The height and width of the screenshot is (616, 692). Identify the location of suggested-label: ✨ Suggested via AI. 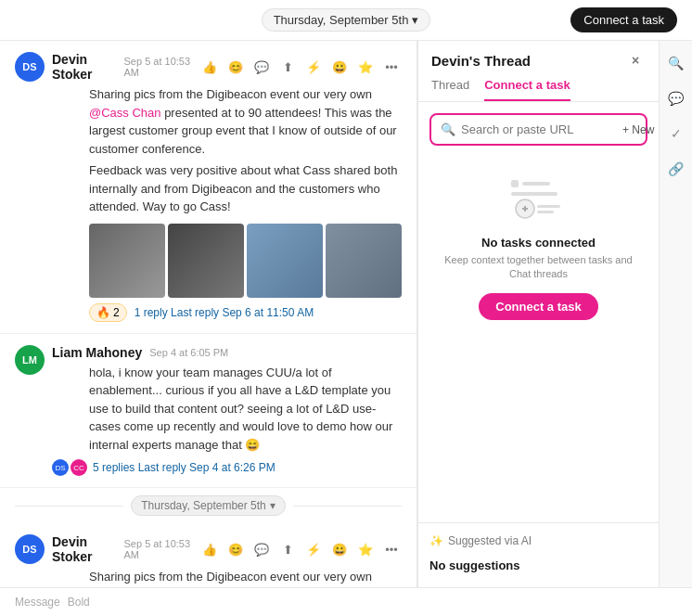
(538, 541).